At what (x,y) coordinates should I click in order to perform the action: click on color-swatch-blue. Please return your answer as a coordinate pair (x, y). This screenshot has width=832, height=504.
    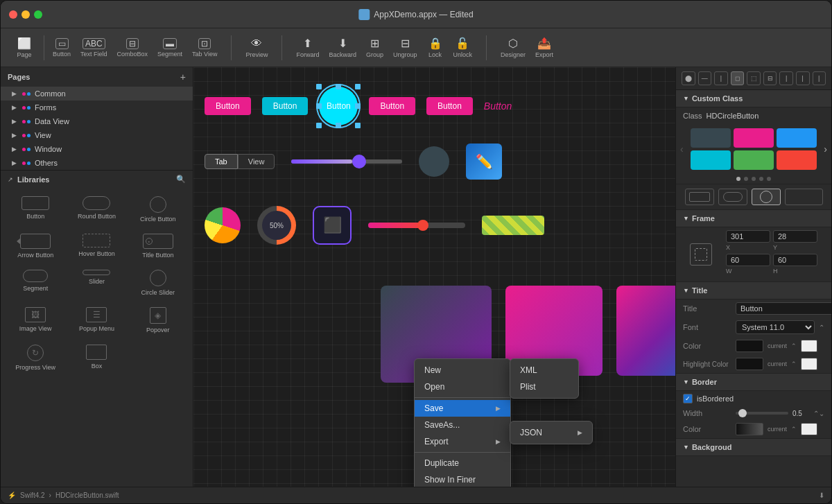
    Looking at the image, I should click on (797, 138).